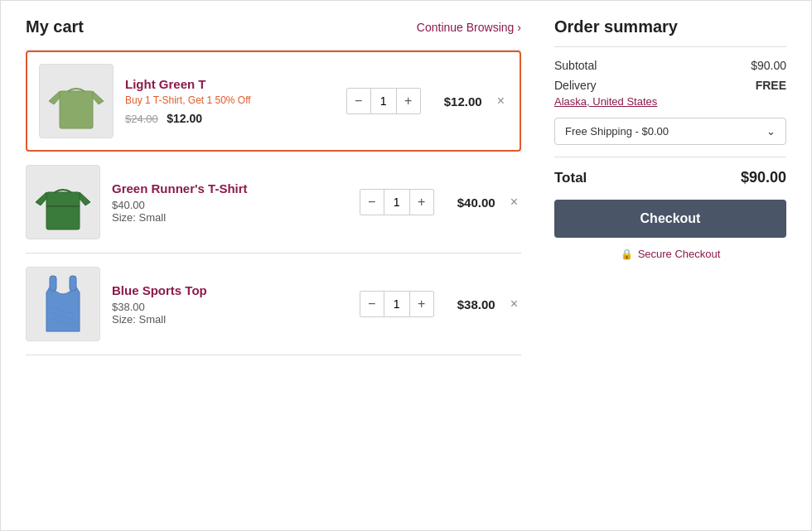 The height and width of the screenshot is (531, 812). I want to click on item-2-qty-control: − 1 +, so click(397, 202).